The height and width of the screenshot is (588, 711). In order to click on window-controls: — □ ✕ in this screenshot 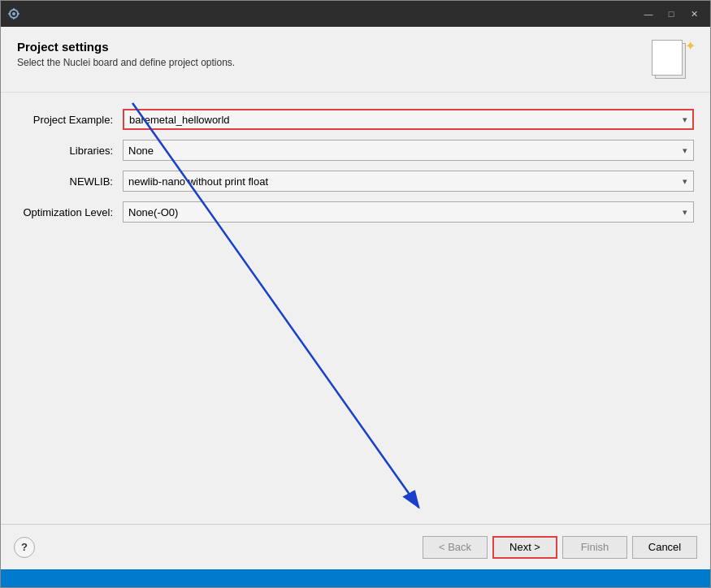, I will do `click(671, 14)`.